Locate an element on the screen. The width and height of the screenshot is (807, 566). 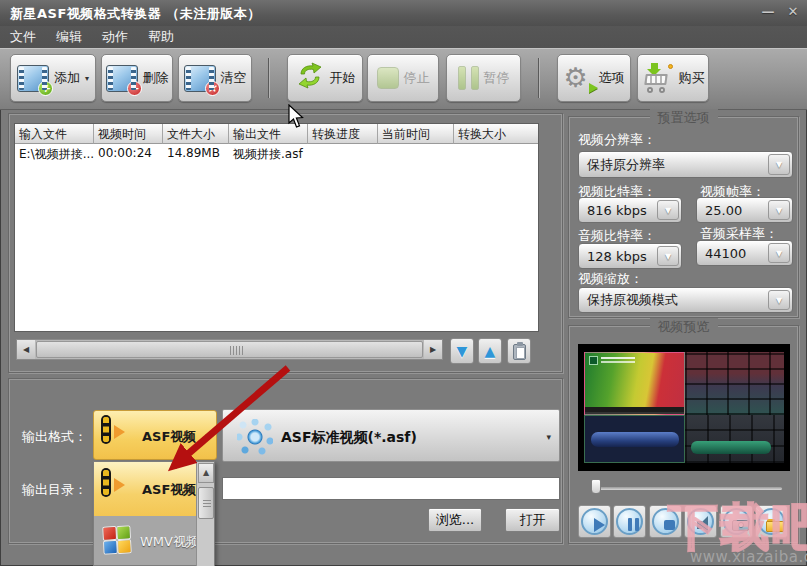
paste-button is located at coordinates (519, 351).